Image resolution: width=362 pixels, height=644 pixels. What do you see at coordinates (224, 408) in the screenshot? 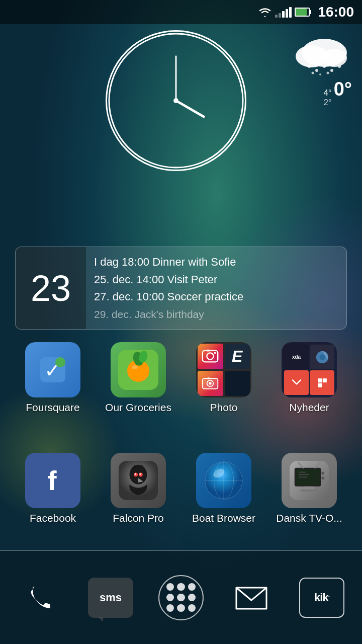
I see `photo-label: Photo` at bounding box center [224, 408].